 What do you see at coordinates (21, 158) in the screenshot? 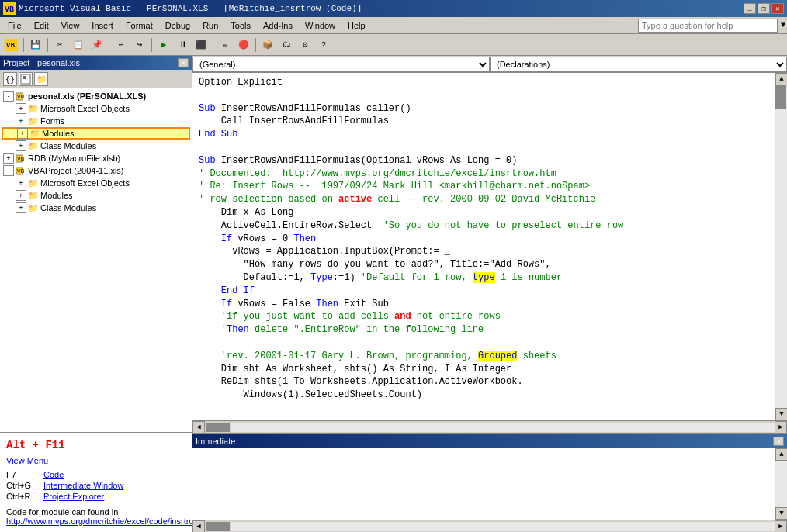
I see `rdb-icon: VB` at bounding box center [21, 158].